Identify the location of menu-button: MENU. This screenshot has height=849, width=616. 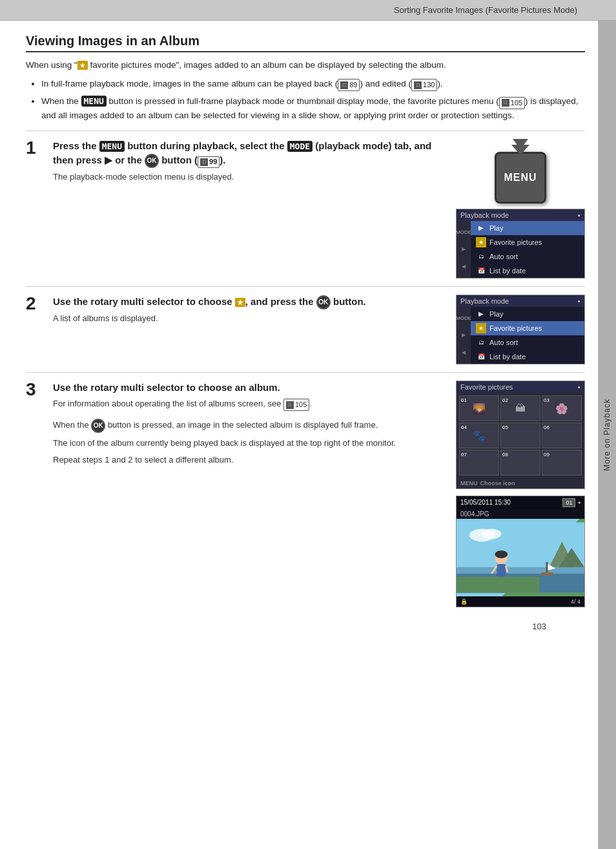
(520, 178).